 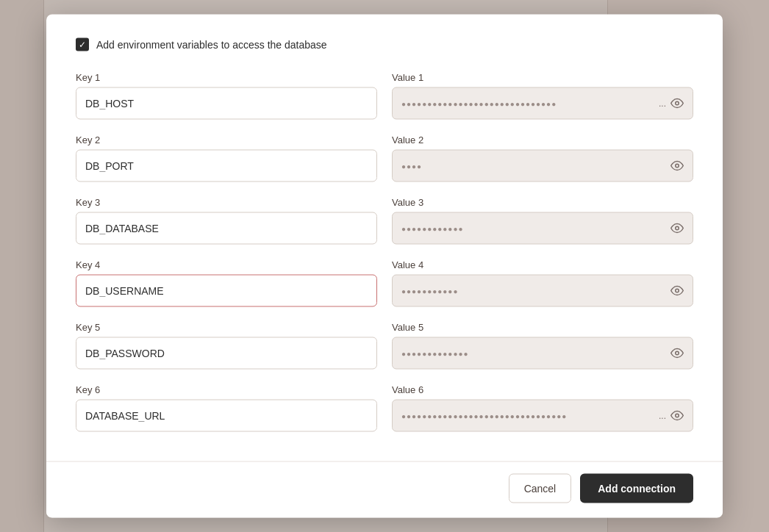 What do you see at coordinates (384, 159) in the screenshot?
I see `field-row-2: Key 2Value 2●●●●` at bounding box center [384, 159].